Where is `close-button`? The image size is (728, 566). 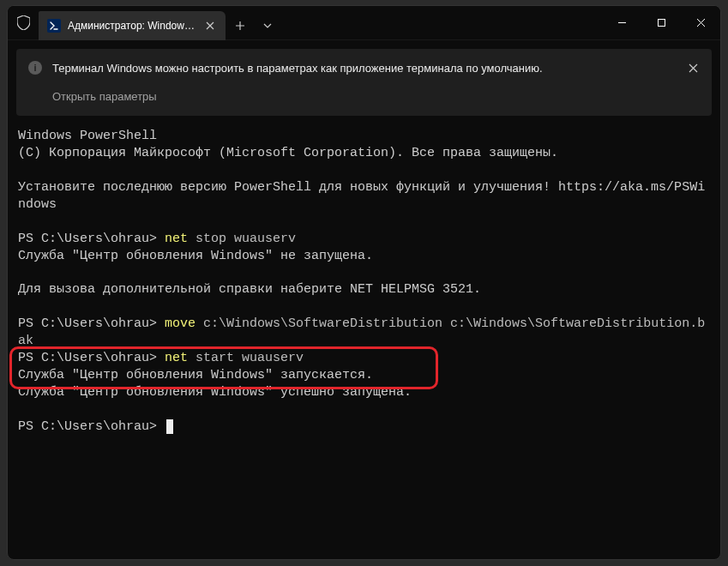
close-button is located at coordinates (701, 22).